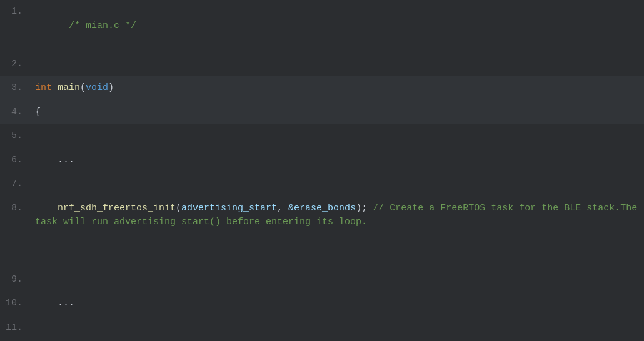  Describe the element at coordinates (83, 87) in the screenshot. I see `paren-open: (` at that location.